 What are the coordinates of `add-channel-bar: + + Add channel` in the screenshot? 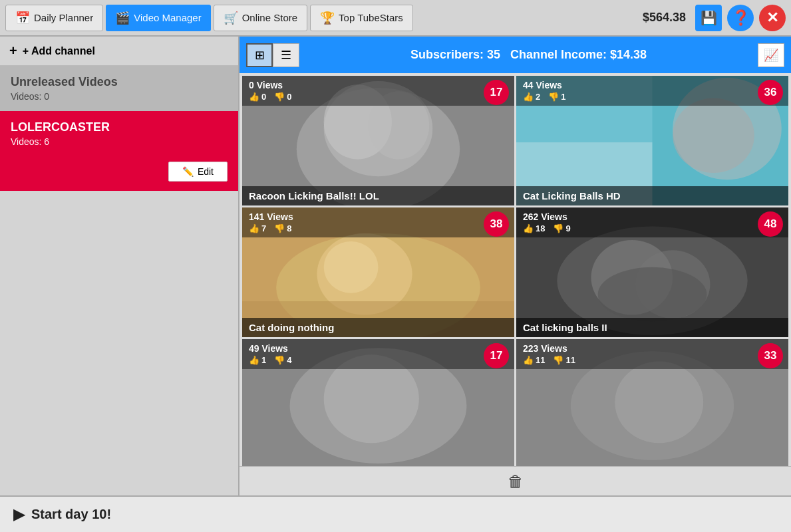 It's located at (119, 51).